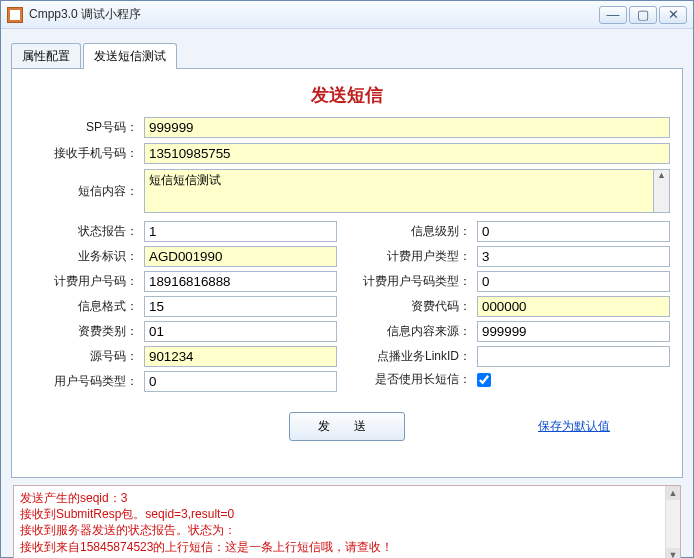 The height and width of the screenshot is (558, 694). I want to click on log-line: 接收到来自15845874523的上行短信：这是一条上行短信哦，请查收！, so click(347, 547).